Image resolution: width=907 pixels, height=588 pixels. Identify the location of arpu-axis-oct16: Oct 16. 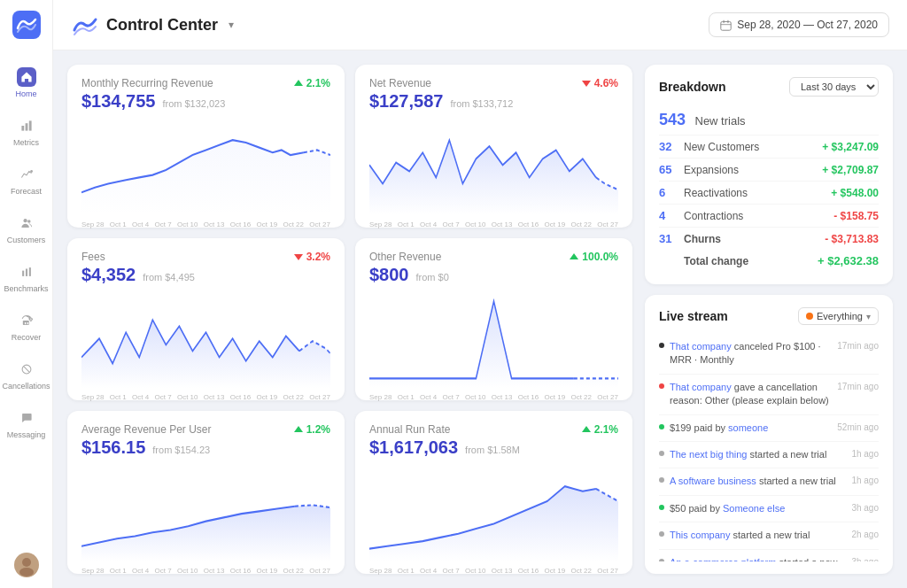
(241, 570).